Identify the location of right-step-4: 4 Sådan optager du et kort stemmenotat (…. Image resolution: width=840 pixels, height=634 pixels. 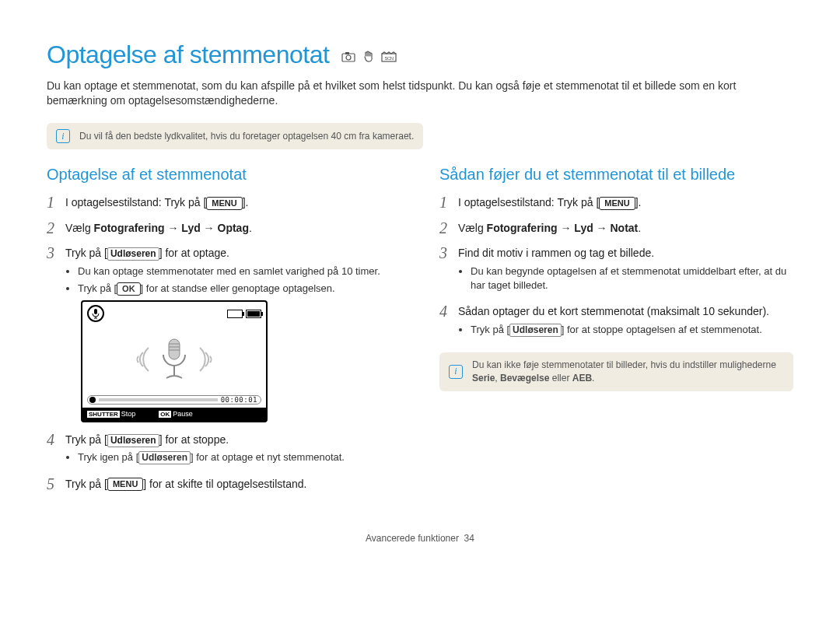
(616, 322).